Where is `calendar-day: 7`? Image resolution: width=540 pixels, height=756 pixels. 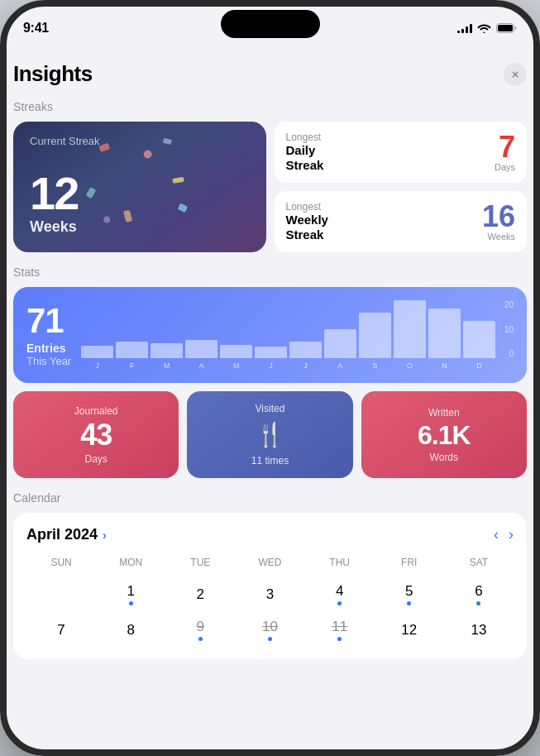 calendar-day: 7 is located at coordinates (61, 630).